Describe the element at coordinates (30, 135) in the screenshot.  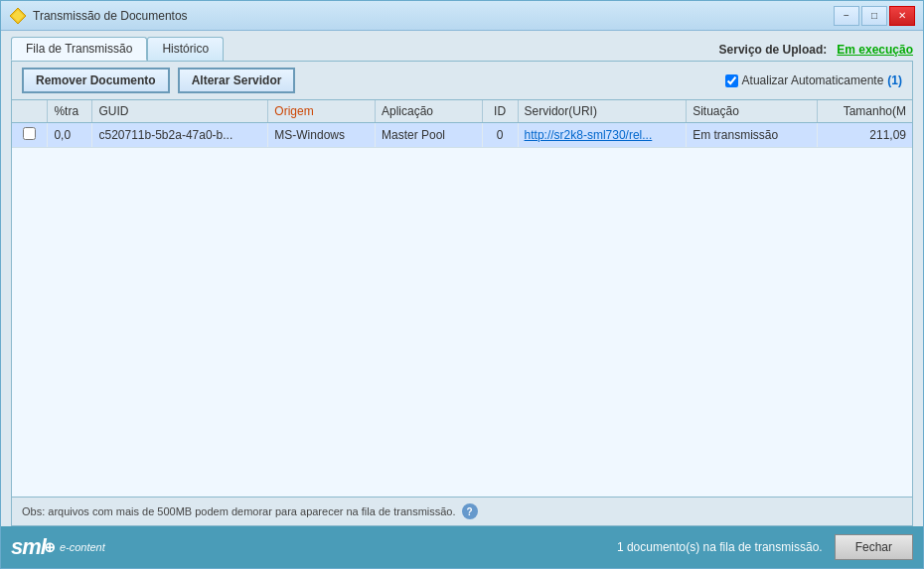
I see `row-check` at that location.